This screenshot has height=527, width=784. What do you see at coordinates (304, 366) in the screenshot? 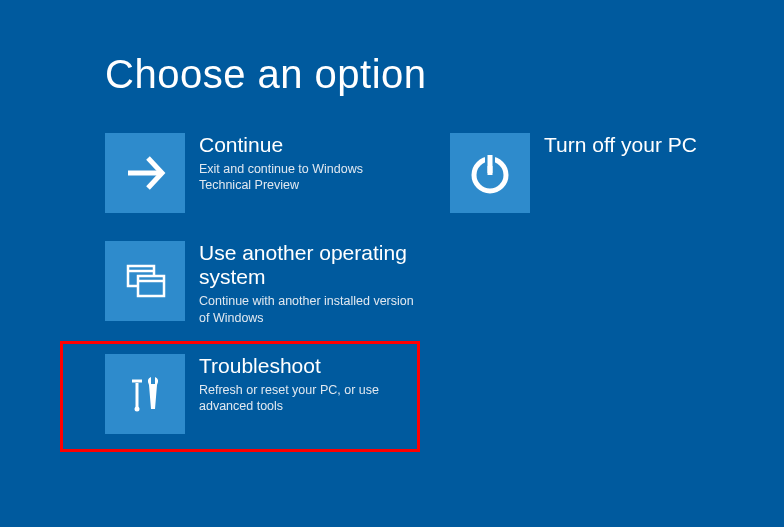
I see `option-troubleshoot-title: Troubleshoot` at bounding box center [304, 366].